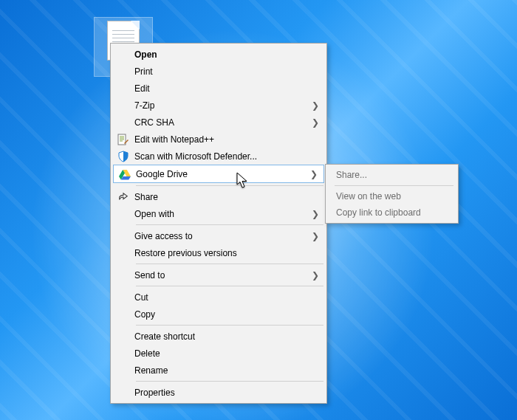  I want to click on menu-label: Edit with Notepad++, so click(220, 140).